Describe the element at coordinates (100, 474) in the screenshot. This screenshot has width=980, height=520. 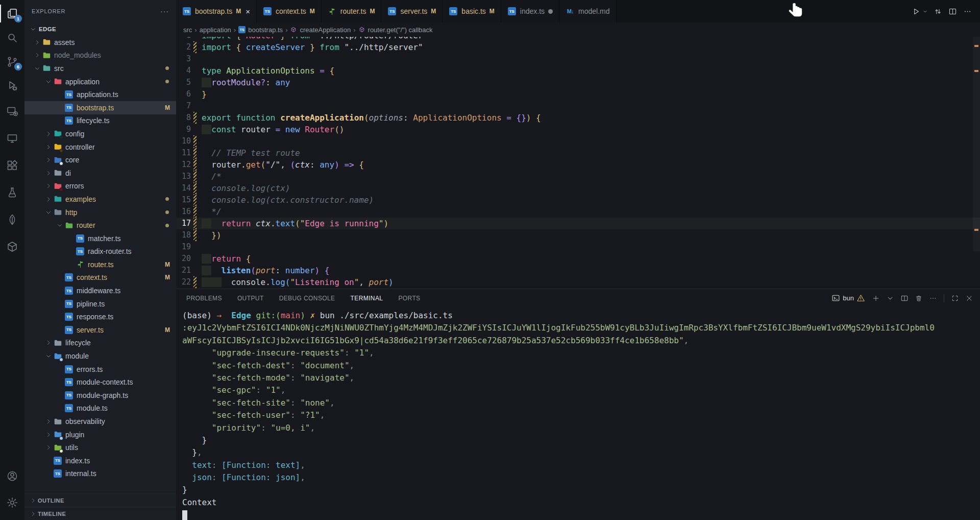
I see `tree-item-internal.ts: TSinternal.ts` at that location.